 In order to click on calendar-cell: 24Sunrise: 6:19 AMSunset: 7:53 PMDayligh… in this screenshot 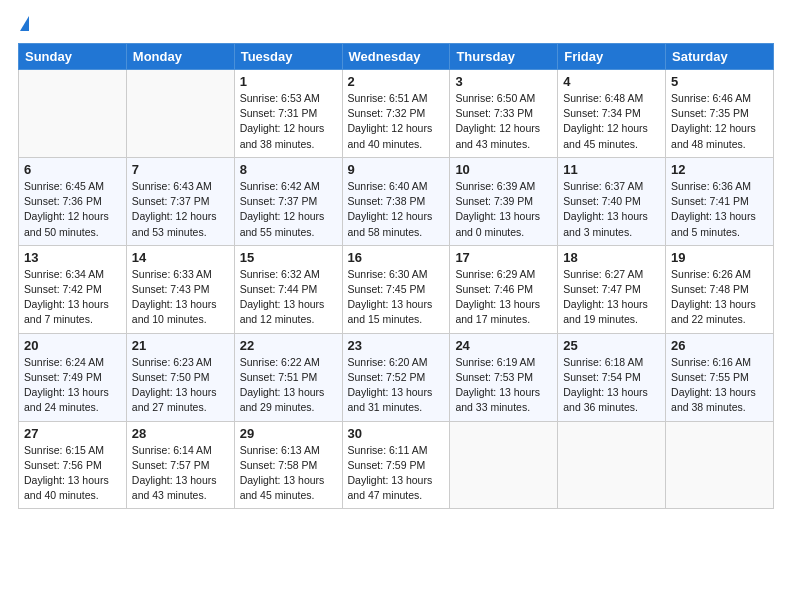, I will do `click(504, 377)`.